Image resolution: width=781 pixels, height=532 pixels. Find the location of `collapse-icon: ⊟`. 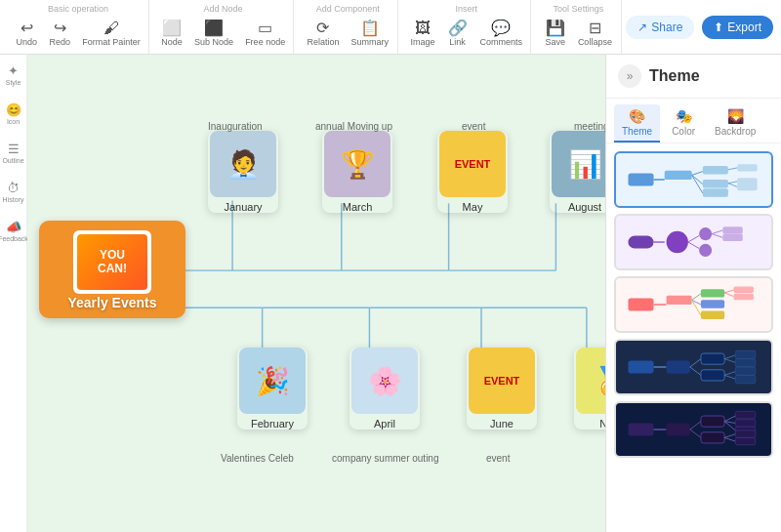

collapse-icon: ⊟ is located at coordinates (596, 28).